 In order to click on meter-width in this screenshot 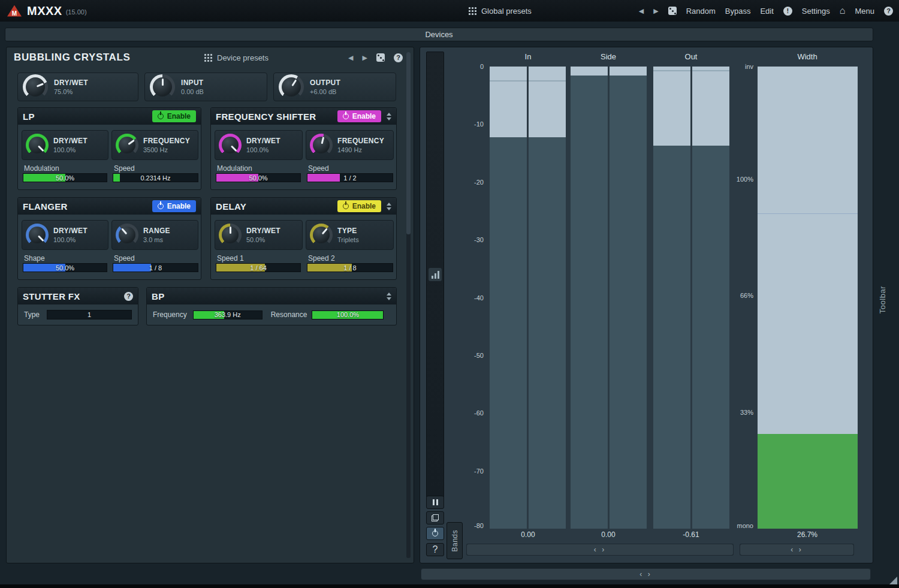, I will do `click(808, 297)`.